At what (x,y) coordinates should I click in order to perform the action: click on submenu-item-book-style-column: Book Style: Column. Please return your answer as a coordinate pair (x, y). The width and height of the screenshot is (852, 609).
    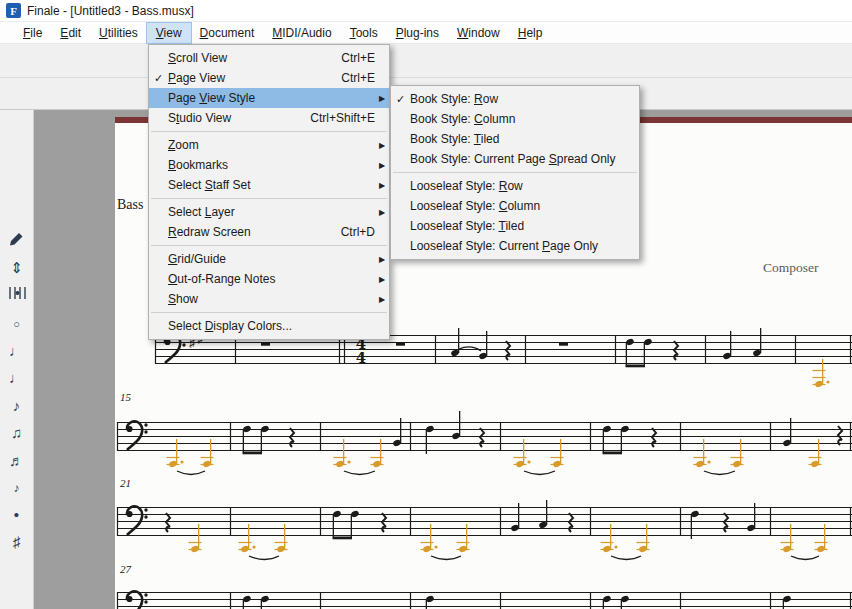
    Looking at the image, I should click on (515, 119).